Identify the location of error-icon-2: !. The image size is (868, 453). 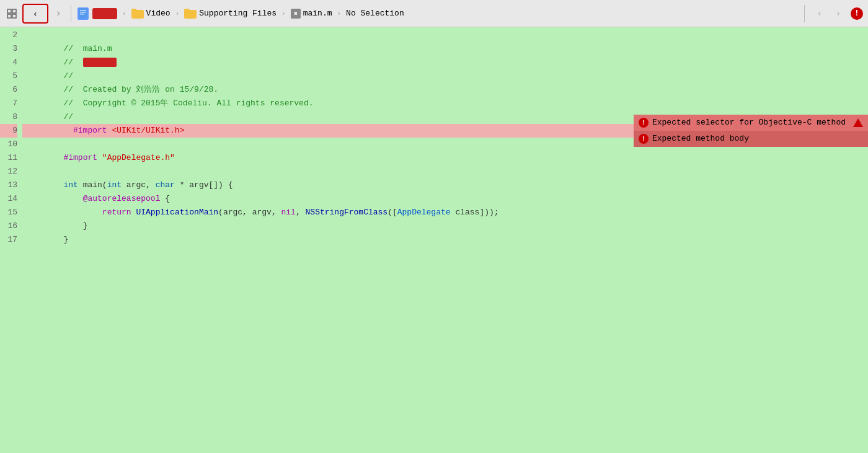
(644, 139).